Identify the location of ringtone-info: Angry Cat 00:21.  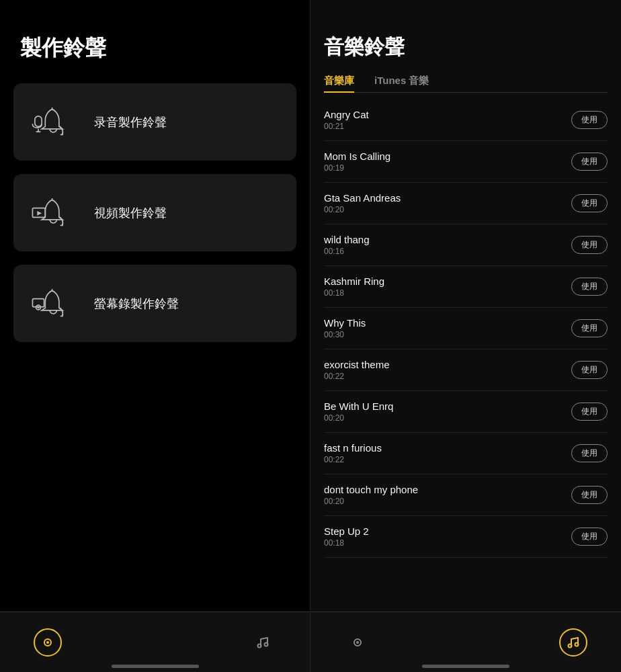
(347, 120).